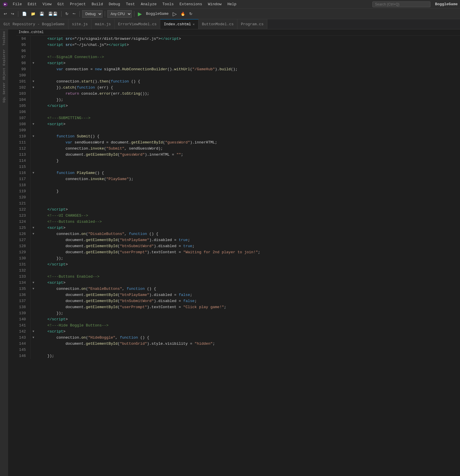 The image size is (460, 476). I want to click on menu-test: Test, so click(131, 4).